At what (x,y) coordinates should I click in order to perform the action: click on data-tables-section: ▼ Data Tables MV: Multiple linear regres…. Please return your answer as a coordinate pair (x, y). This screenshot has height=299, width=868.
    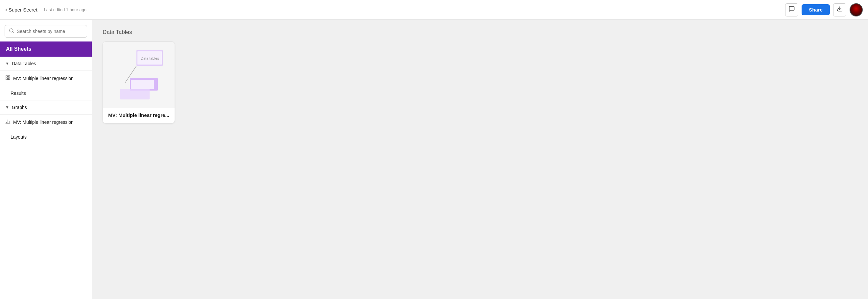
    Looking at the image, I should click on (46, 79).